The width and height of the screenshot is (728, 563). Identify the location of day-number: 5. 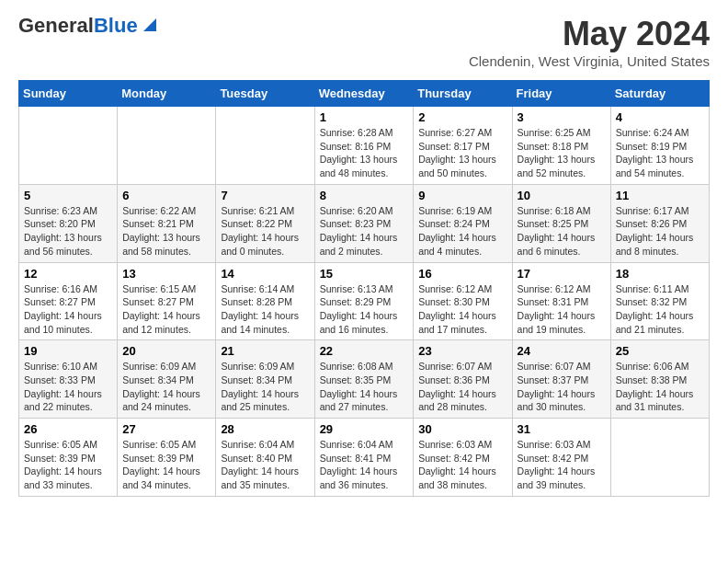
(68, 195).